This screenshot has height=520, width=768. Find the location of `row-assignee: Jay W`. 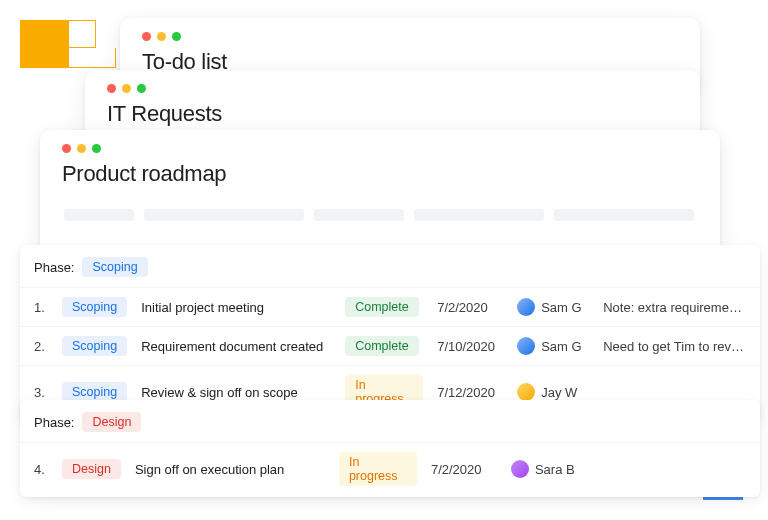

row-assignee: Jay W is located at coordinates (553, 392).